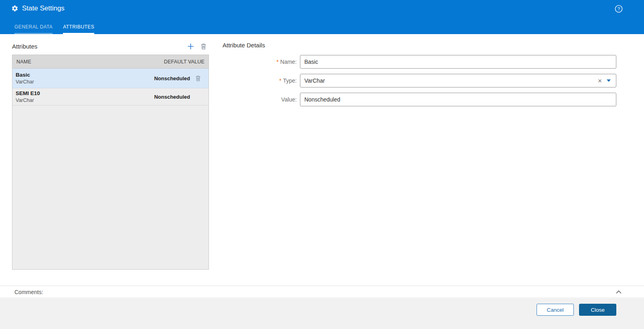  I want to click on name-field, so click(458, 62).